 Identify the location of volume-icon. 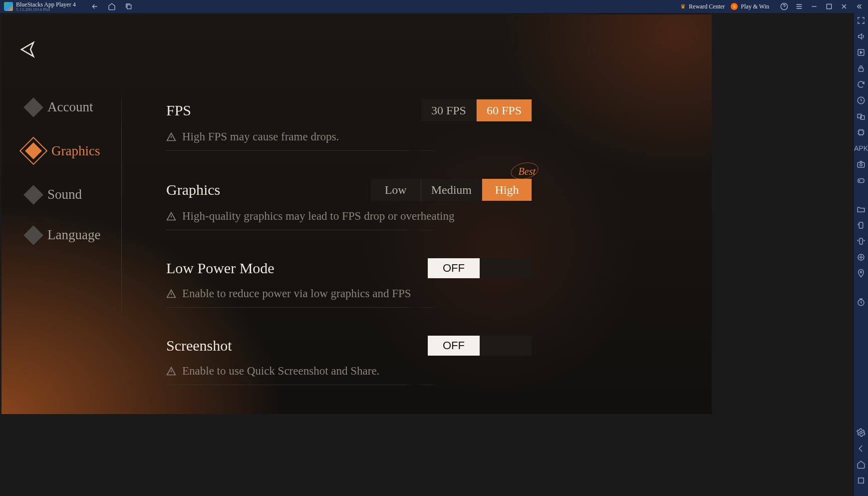
(861, 36).